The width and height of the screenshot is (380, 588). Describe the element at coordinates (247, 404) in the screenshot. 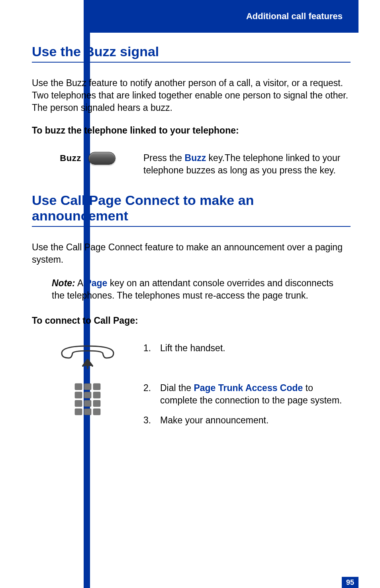

I see `steps-list-2: Dial the Page Trunk Access Code to compl…` at that location.